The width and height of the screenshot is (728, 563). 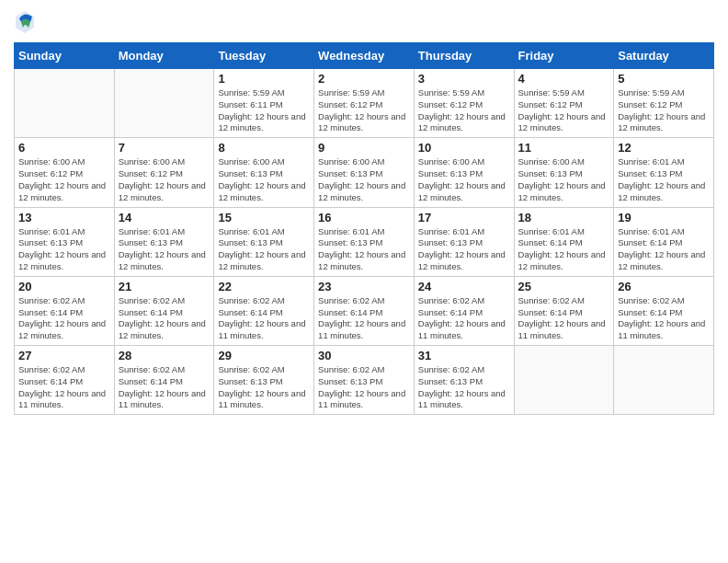 What do you see at coordinates (164, 241) in the screenshot?
I see `calendar-cell: 14Sunrise: 6:01 AM Sunset: 6:13 PM Dayli…` at bounding box center [164, 241].